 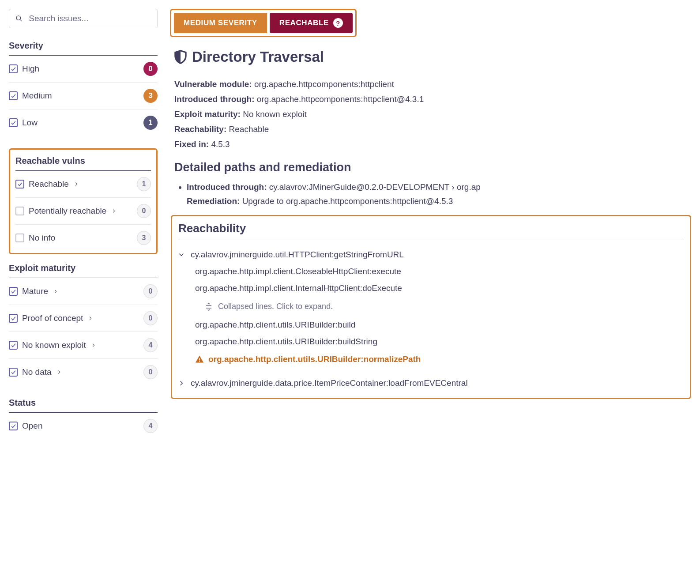 What do you see at coordinates (209, 307) in the screenshot?
I see `expand-icon` at bounding box center [209, 307].